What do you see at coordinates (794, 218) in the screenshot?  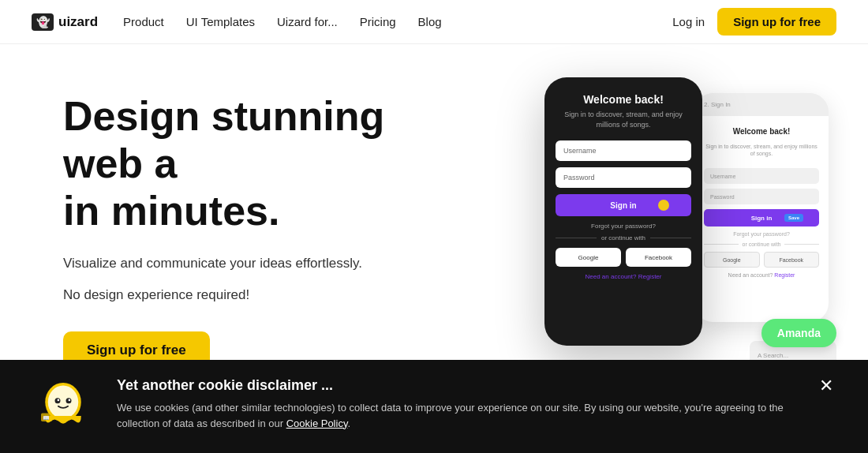 I see `phone-bg-cursor: Save` at bounding box center [794, 218].